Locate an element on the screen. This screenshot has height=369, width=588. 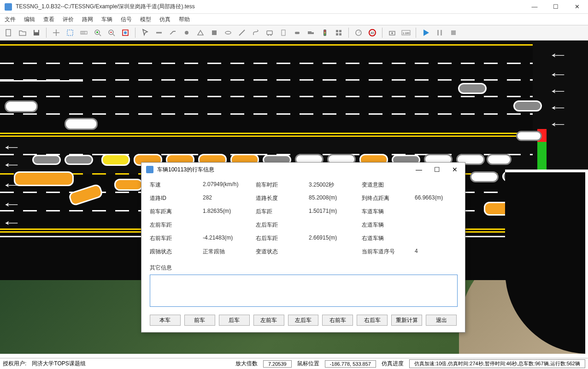
rear-button: 后车 is located at coordinates (234, 320).